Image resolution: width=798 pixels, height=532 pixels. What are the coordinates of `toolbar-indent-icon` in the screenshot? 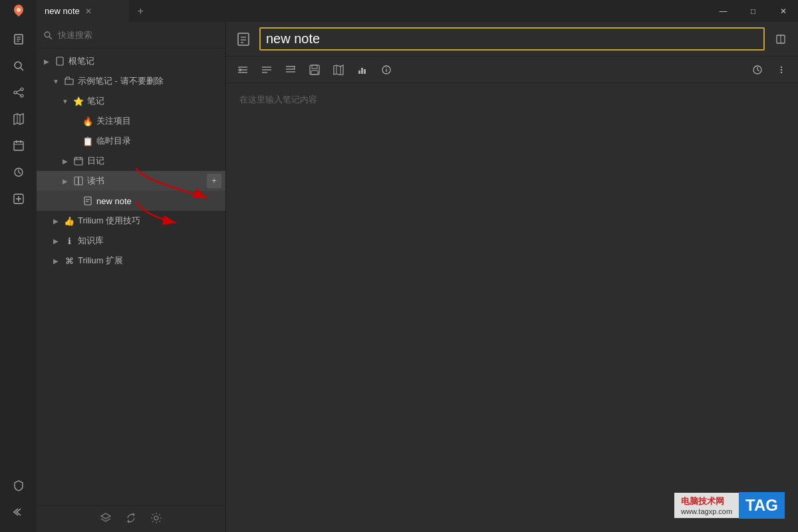 It's located at (243, 70).